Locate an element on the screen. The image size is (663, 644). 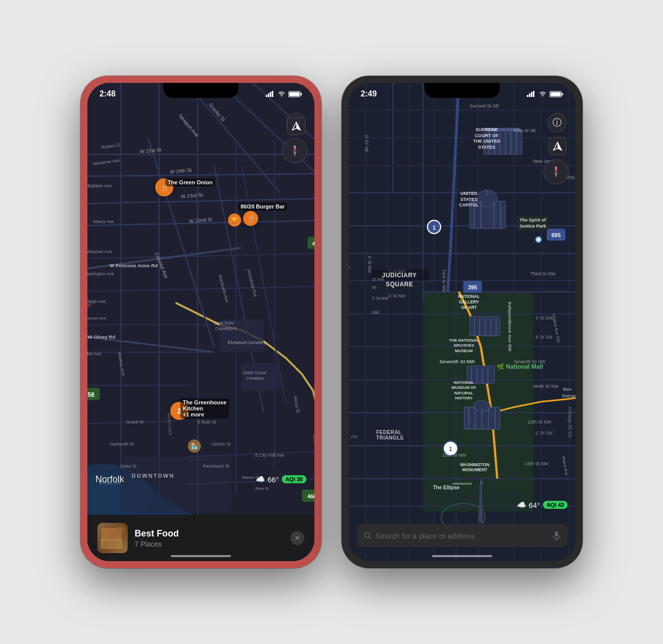
weather-info-right: ☁️ 64° AQI 43 is located at coordinates (542, 505).